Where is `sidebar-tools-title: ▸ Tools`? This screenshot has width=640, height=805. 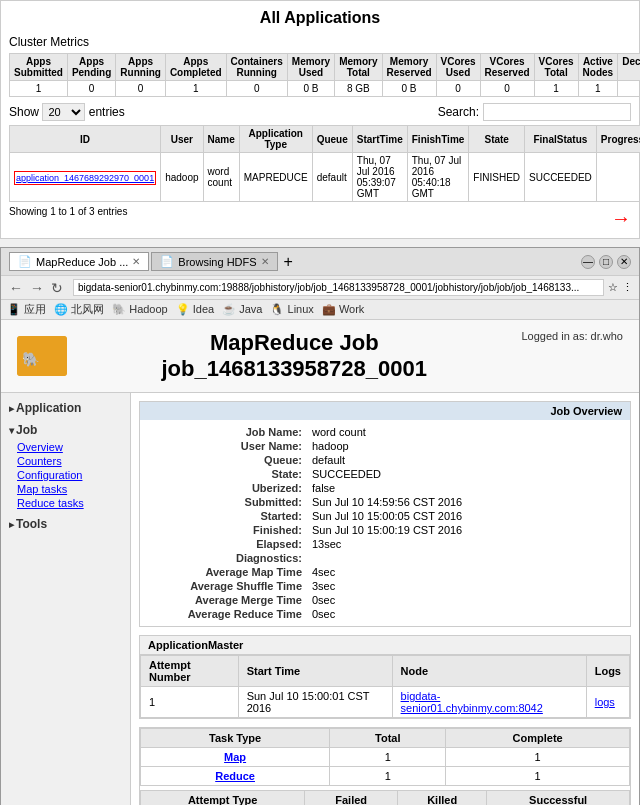
sidebar-tools-title: ▸ Tools is located at coordinates (66, 524).